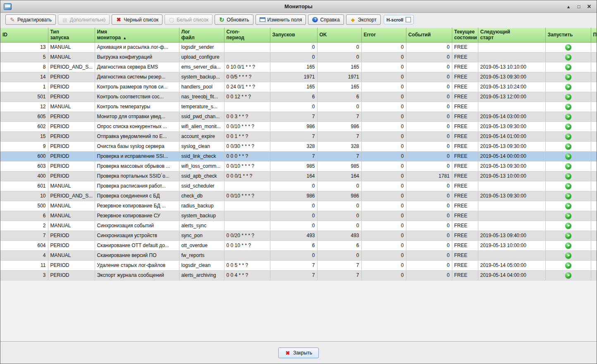 This screenshot has height=364, width=597. Describe the element at coordinates (298, 226) in the screenshot. I see `table-row: 2MANUALСинхронизация событийalerts_sync0…` at that location.